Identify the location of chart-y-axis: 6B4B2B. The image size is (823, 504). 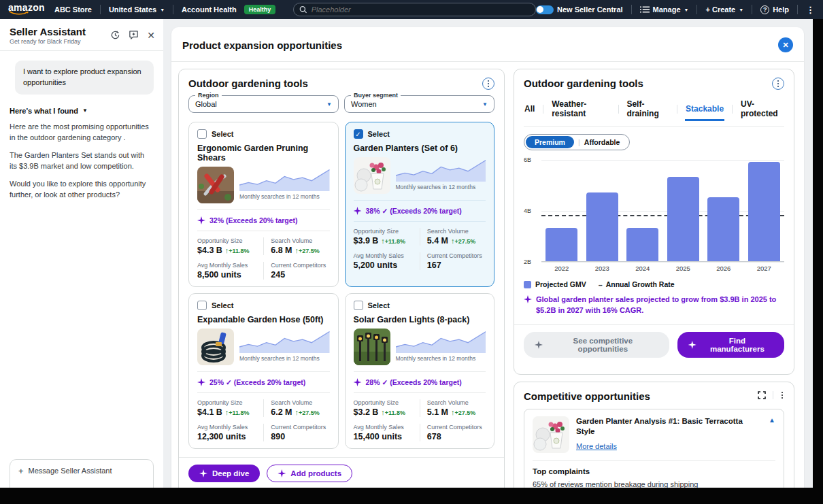
(532, 211).